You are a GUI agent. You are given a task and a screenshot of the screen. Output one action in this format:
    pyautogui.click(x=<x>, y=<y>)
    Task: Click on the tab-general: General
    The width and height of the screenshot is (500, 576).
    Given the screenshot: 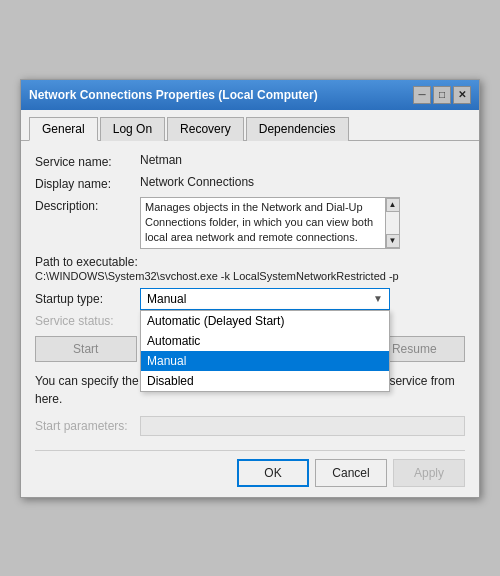 What is the action you would take?
    pyautogui.click(x=64, y=129)
    